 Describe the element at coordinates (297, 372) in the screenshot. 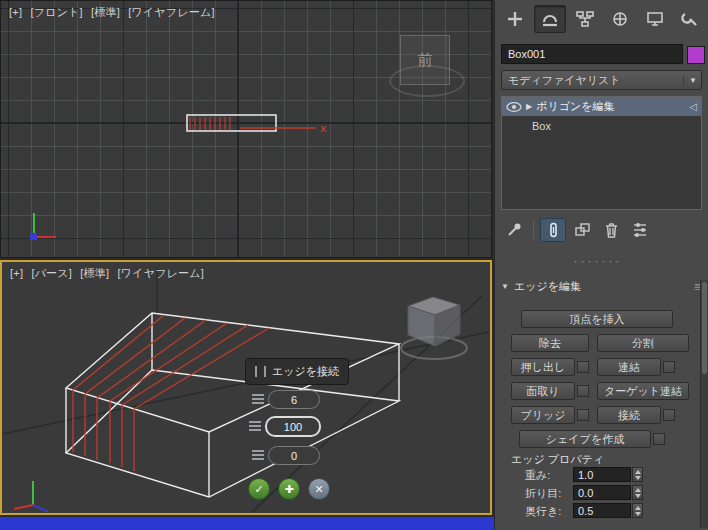

I see `caddy-title: エッジを接続` at that location.